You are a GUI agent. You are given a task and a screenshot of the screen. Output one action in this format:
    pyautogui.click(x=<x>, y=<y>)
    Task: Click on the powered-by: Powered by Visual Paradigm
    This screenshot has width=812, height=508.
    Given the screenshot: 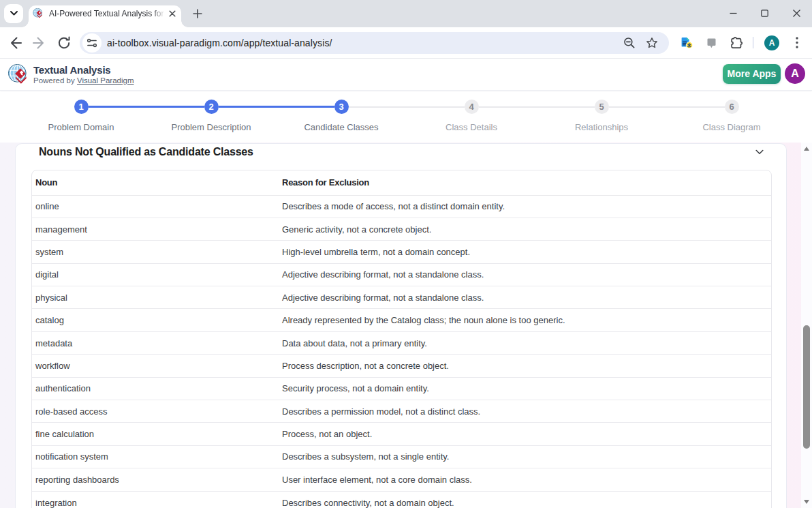 What is the action you would take?
    pyautogui.click(x=83, y=80)
    